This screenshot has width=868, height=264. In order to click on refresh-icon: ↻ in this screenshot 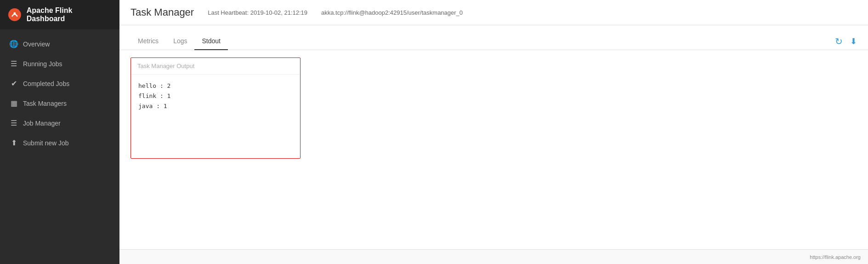, I will do `click(839, 41)`.